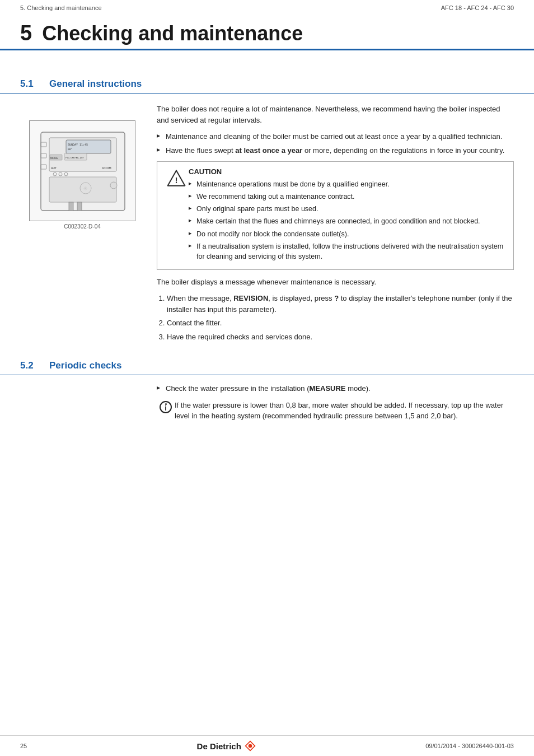 Image resolution: width=534 pixels, height=756 pixels. What do you see at coordinates (348, 251) in the screenshot?
I see `caution-item-6: If a neutralisation system is installed,…` at bounding box center [348, 251].